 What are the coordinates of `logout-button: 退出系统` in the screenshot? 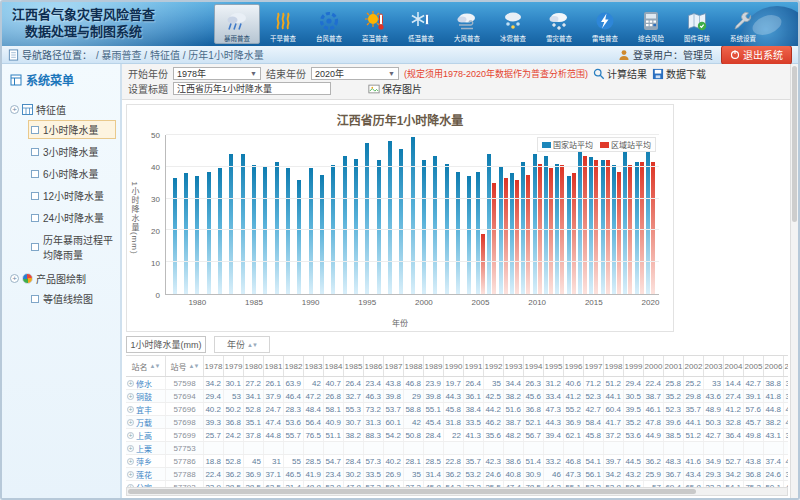 It's located at (756, 55).